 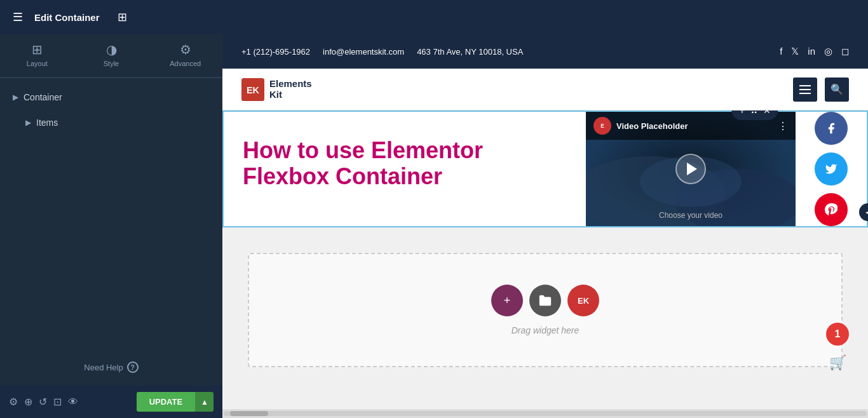 What do you see at coordinates (837, 89) in the screenshot?
I see `search-icon: 🔍` at bounding box center [837, 89].